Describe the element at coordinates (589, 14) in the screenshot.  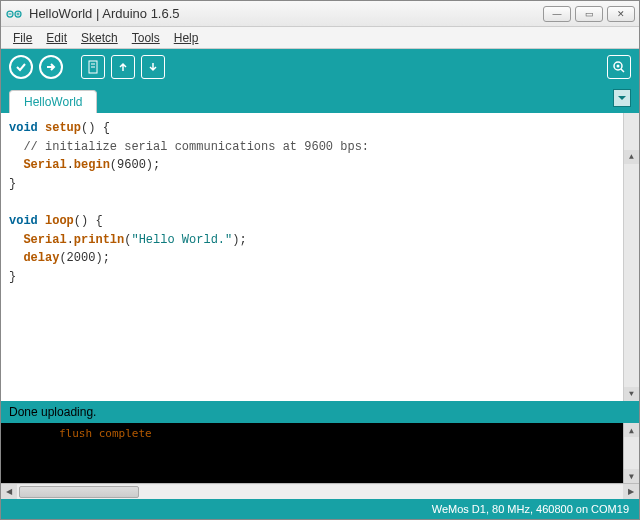
I see `maximize-button: ▭` at that location.